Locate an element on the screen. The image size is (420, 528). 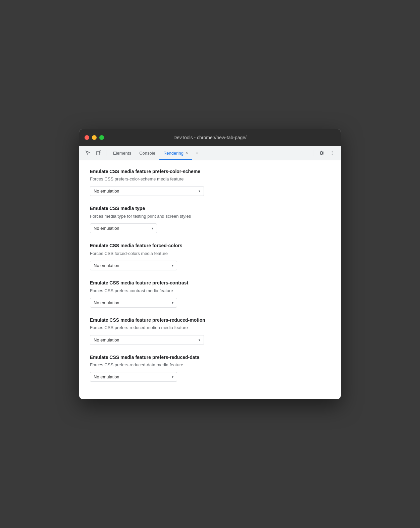
tab-console: Console is located at coordinates (147, 153).